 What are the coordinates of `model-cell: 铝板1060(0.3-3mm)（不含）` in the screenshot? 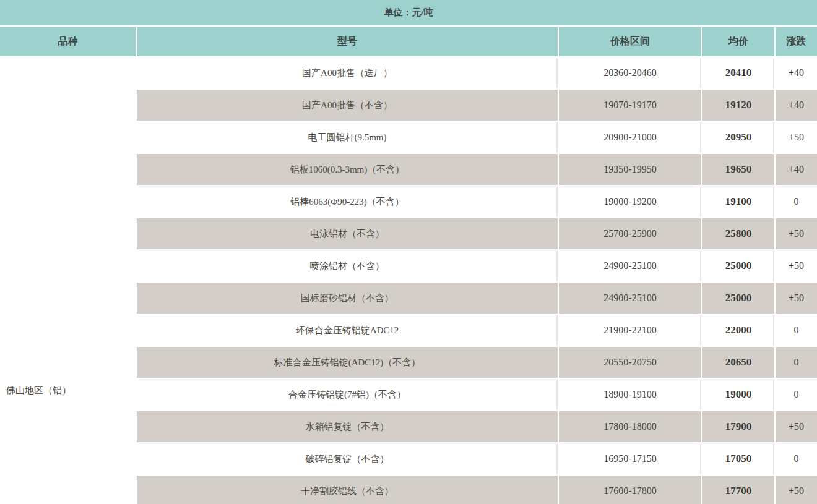 It's located at (347, 169).